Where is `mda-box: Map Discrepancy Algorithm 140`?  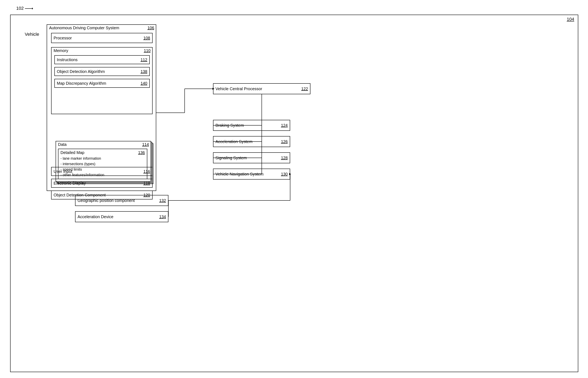
mda-box: Map Discrepancy Algorithm 140 is located at coordinates (102, 83).